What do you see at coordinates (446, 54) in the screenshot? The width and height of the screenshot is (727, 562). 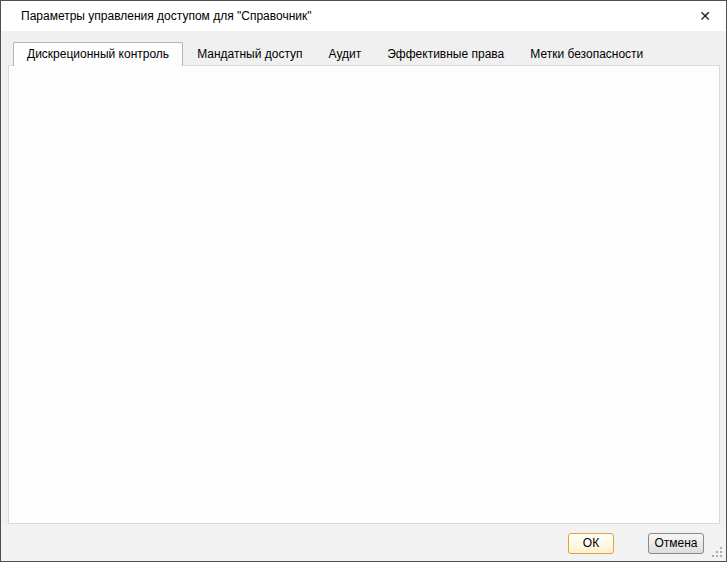 I see `tab-effective-rights: Эффективные права` at bounding box center [446, 54].